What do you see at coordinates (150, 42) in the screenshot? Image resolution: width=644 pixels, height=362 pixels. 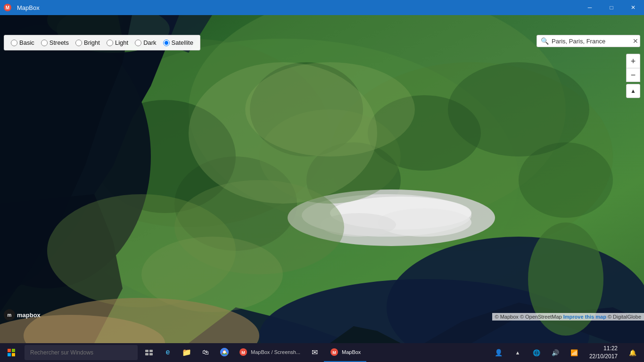 I see `style-label-dark: Dark` at bounding box center [150, 42].